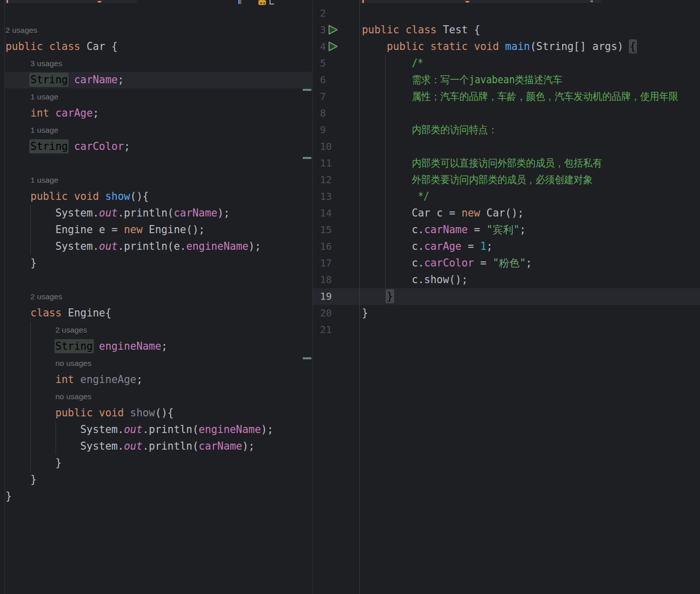  I want to click on line-number: 13, so click(326, 197).